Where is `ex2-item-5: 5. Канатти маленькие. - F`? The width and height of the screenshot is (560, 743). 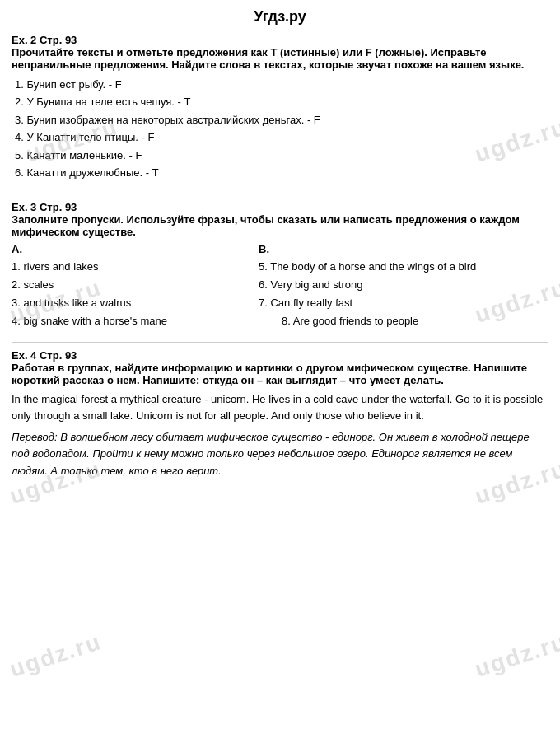 ex2-item-5: 5. Канатти маленькие. - F is located at coordinates (282, 155).